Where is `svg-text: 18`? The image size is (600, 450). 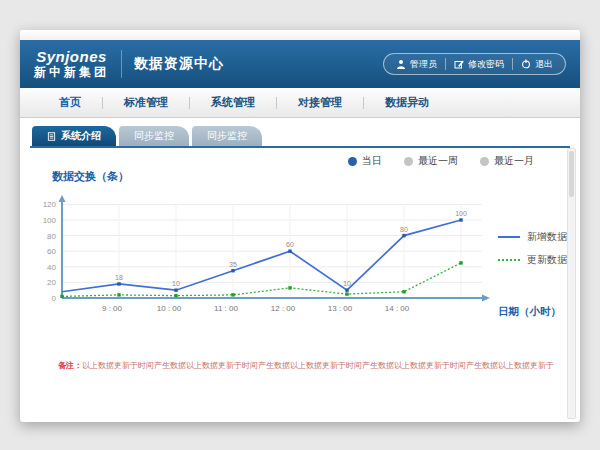 svg-text: 18 is located at coordinates (119, 278).